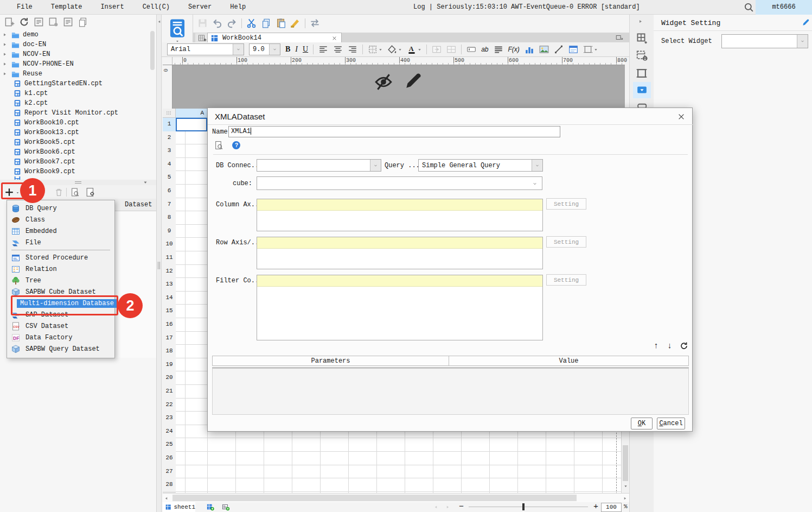 This screenshot has width=812, height=512. Describe the element at coordinates (265, 49) in the screenshot. I see `font-size-select: 9.0` at that location.